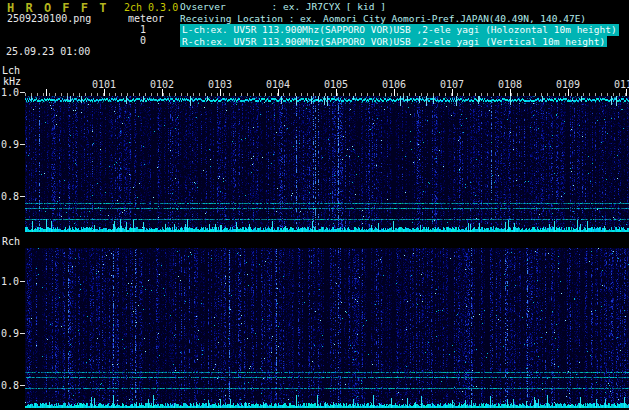 The height and width of the screenshot is (410, 629). I want to click on rch-info-line: R-ch:ex. UV5R 113.900Mhz(SAPPORO VOR)USB…, so click(394, 42).